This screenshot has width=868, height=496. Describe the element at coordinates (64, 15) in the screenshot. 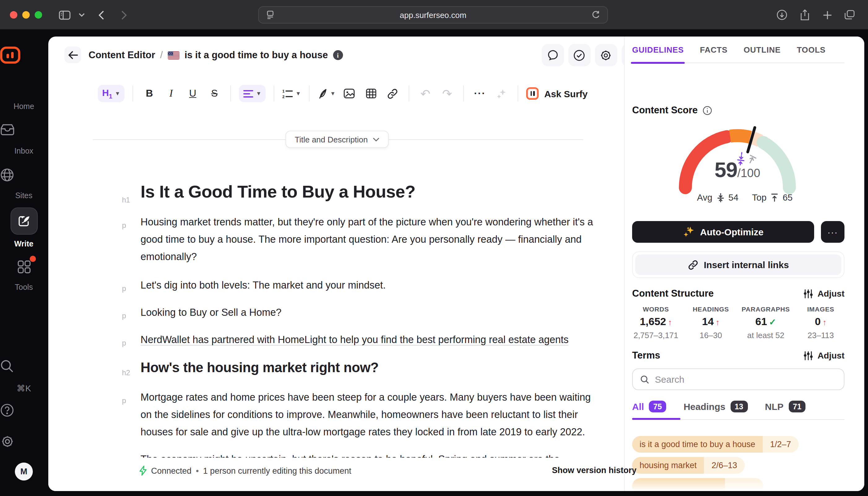

I see `sidebar-toggle-icon` at that location.